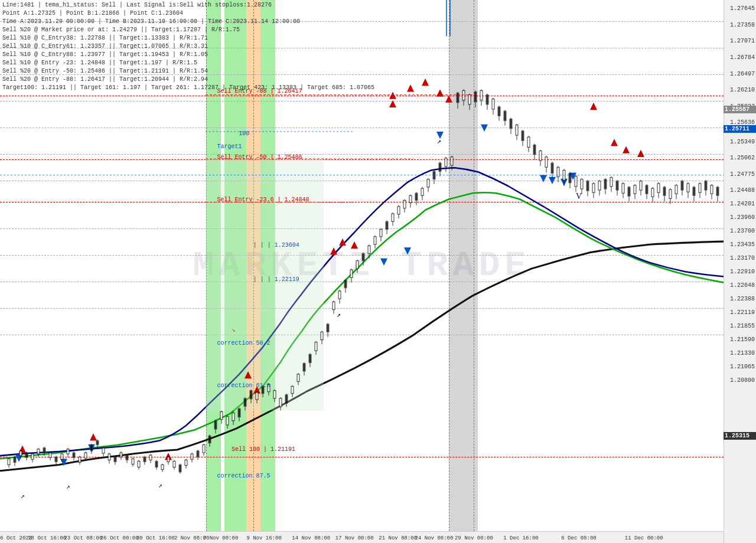 The height and width of the screenshot is (543, 756). What do you see at coordinates (474, 538) in the screenshot?
I see `time-13: 29 Nov 00:00` at bounding box center [474, 538].